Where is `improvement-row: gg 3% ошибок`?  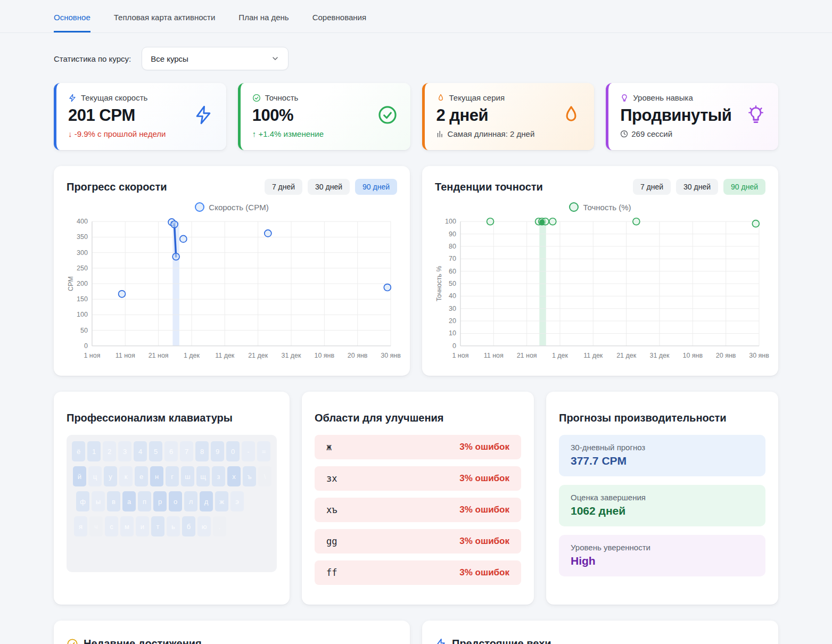 improvement-row: gg 3% ошибок is located at coordinates (418, 541).